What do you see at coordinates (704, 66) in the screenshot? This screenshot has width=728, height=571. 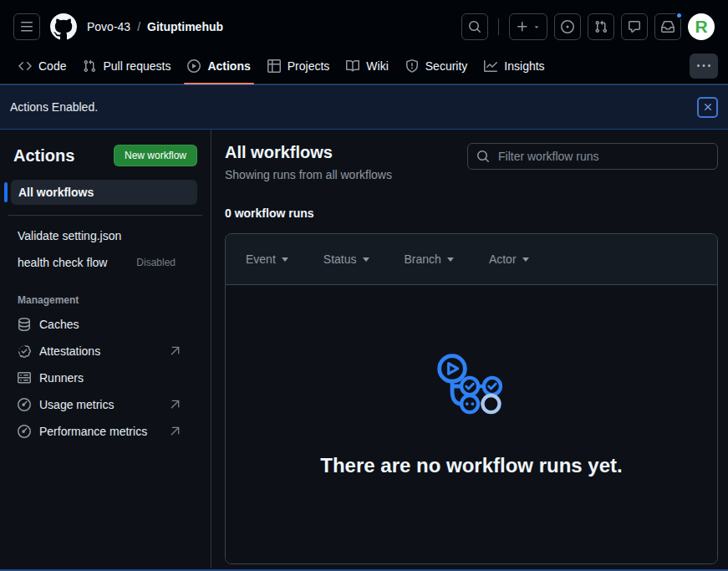 I see `kebab-horizontal-icon` at bounding box center [704, 66].